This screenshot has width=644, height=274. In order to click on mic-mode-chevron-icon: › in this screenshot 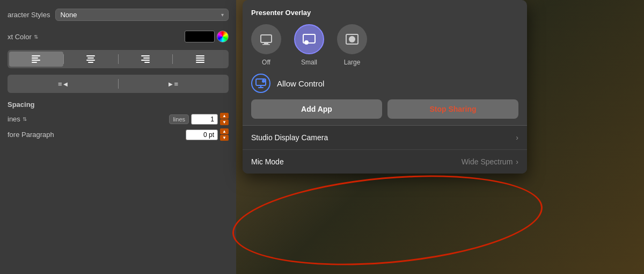, I will do `click(517, 162)`.